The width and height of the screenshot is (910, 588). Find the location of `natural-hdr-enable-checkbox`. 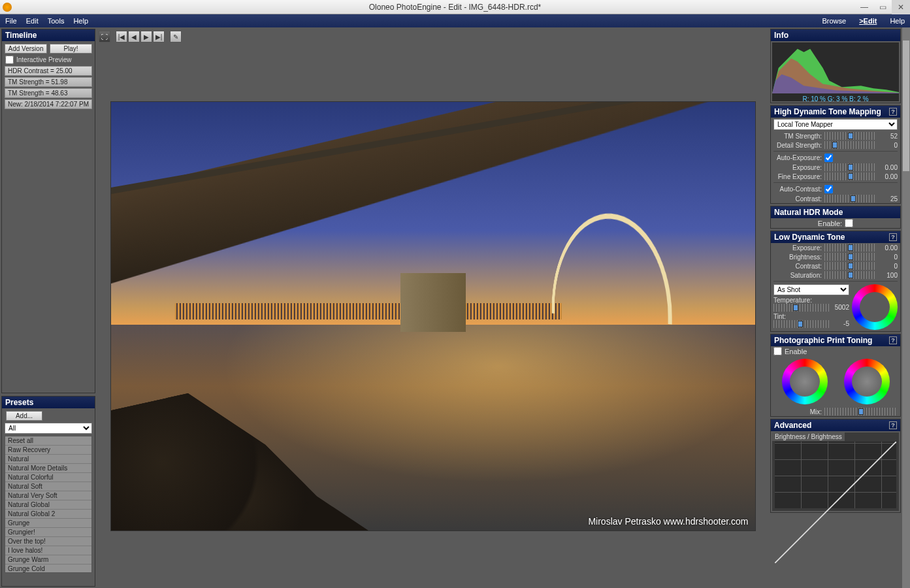

natural-hdr-enable-checkbox is located at coordinates (849, 223).